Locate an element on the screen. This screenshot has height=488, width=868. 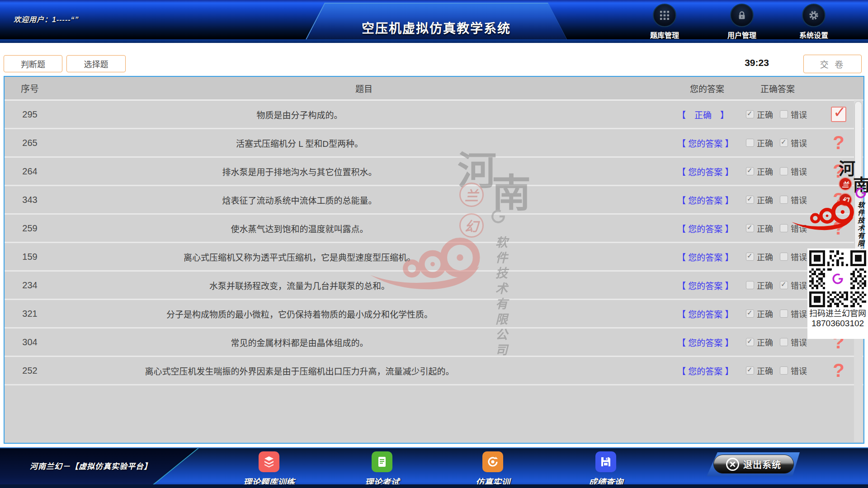
document-icon is located at coordinates (382, 462).